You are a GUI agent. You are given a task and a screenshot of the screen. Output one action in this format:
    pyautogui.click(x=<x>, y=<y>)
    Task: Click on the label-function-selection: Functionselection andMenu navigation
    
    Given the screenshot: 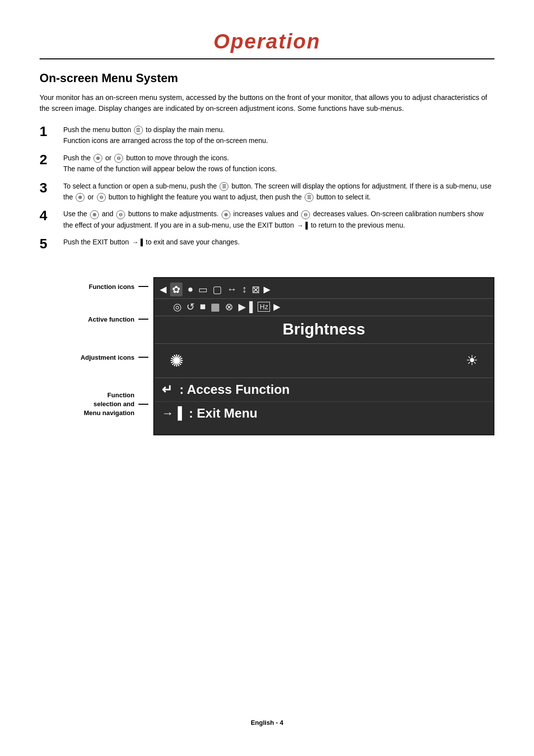 What is the action you would take?
    pyautogui.click(x=109, y=405)
    